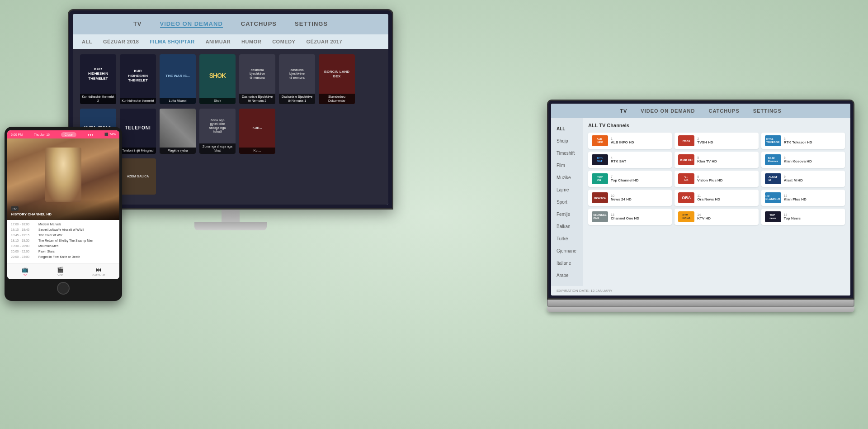 This screenshot has width=868, height=429. I want to click on movie-title: Lufta Mbaroi, so click(178, 101).